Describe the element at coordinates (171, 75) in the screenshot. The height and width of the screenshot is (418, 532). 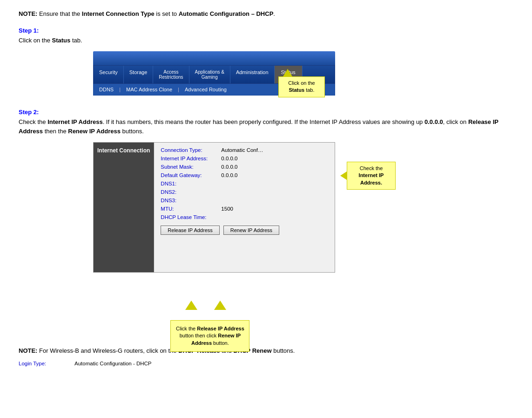
I see `nav-tab-access: AccessRestrictions` at that location.